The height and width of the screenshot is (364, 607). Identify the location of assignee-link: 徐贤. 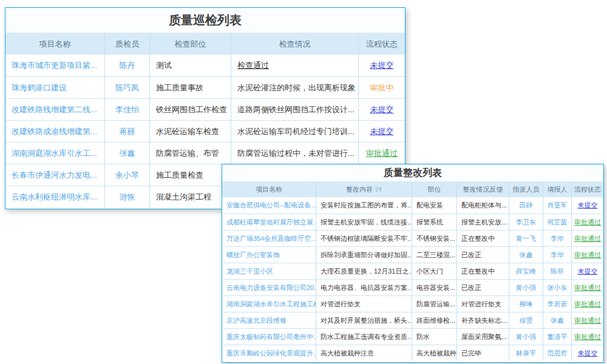
(526, 320).